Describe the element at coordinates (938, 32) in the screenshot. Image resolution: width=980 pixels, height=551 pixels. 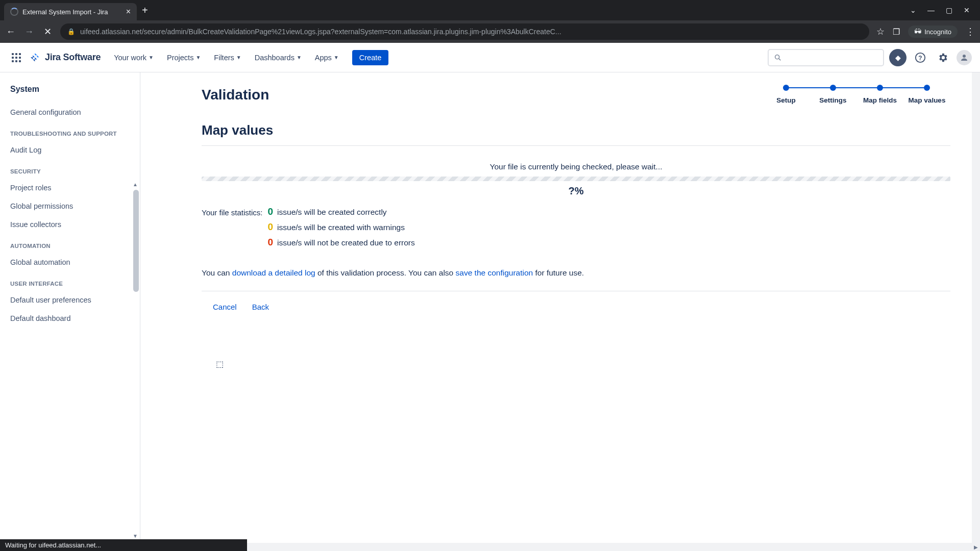
I see `incognito-label: Incognito` at that location.